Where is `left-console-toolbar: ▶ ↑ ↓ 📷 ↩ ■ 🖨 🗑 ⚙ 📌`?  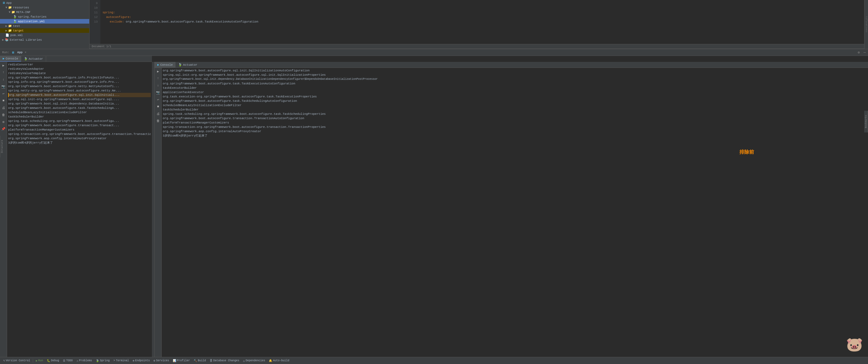
left-console-toolbar: ▶ ↑ ↓ 📷 ↩ ■ 🖨 🗑 ⚙ 📌 is located at coordinates (3, 122).